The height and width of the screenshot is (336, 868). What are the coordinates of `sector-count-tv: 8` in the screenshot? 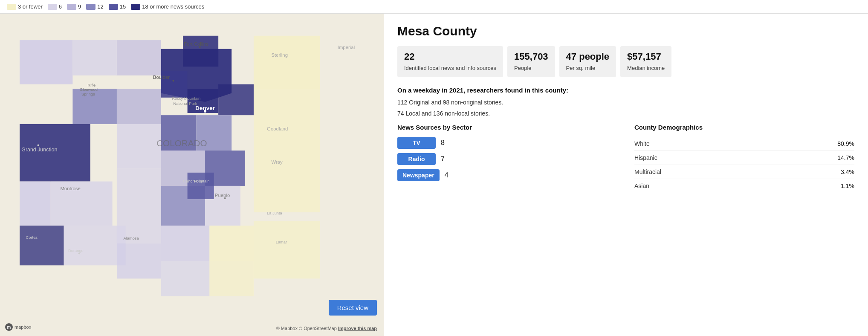 It's located at (443, 143).